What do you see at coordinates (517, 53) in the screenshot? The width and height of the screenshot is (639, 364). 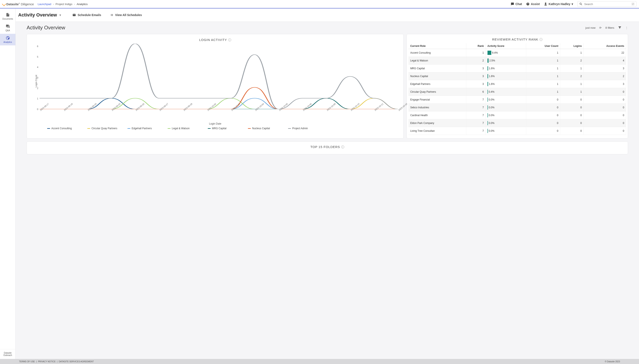 I see `table-row: Accent Consulting 1 9.4% 1 1 22` at bounding box center [517, 53].